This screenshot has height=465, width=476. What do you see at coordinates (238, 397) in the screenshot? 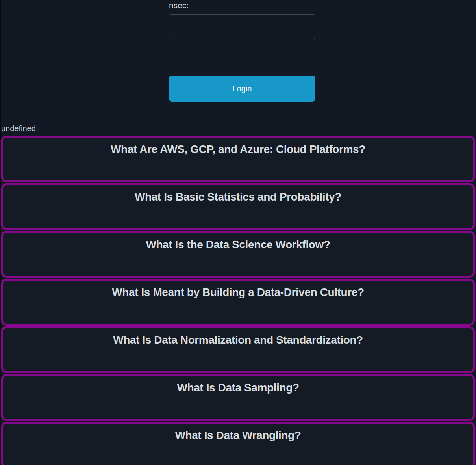
I see `question-card: What Is Data Sampling?` at bounding box center [238, 397].